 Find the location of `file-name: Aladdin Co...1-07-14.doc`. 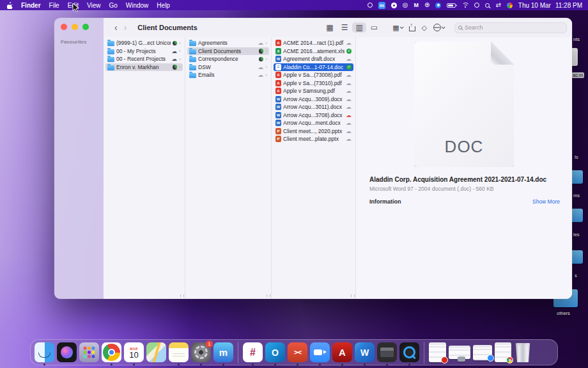

file-name: Aladdin Co...1-07-14.doc is located at coordinates (314, 67).